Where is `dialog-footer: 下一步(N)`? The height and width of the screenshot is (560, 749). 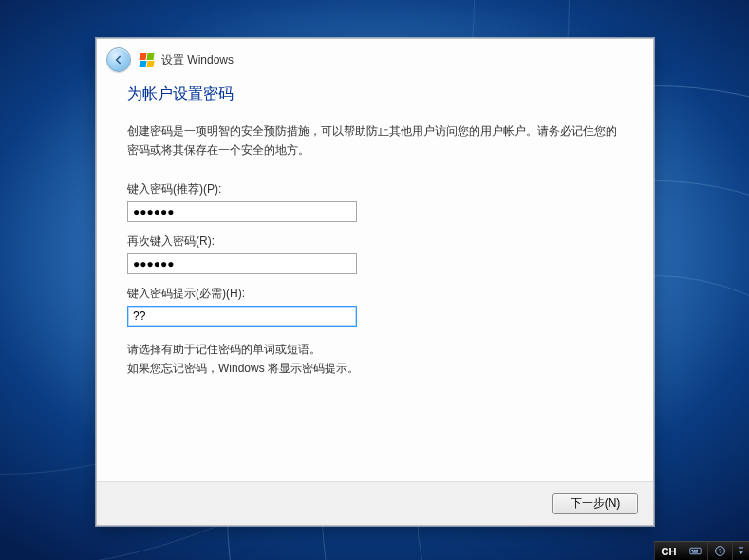
dialog-footer: 下一步(N) is located at coordinates (375, 503).